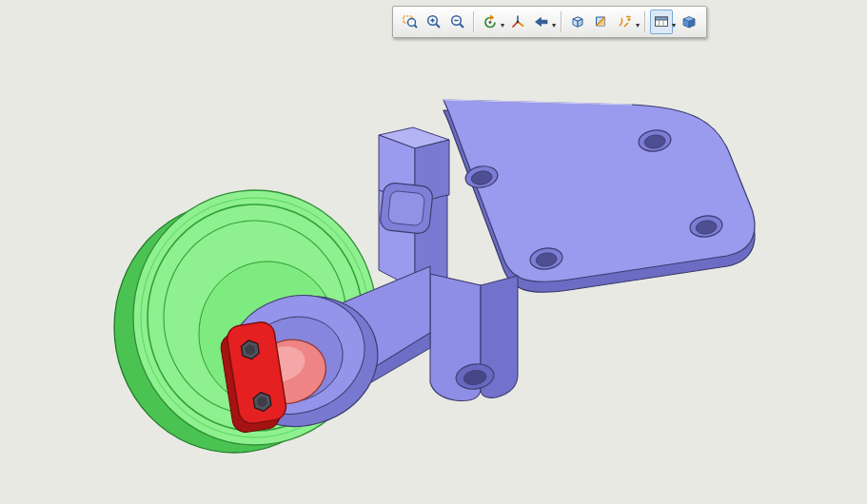  I want to click on section-view-icon, so click(601, 22).